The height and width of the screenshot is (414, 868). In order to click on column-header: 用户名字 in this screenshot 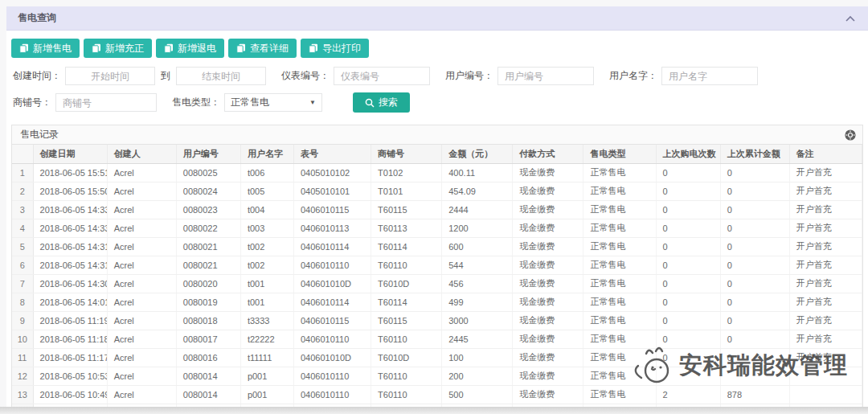, I will do `click(267, 154)`.